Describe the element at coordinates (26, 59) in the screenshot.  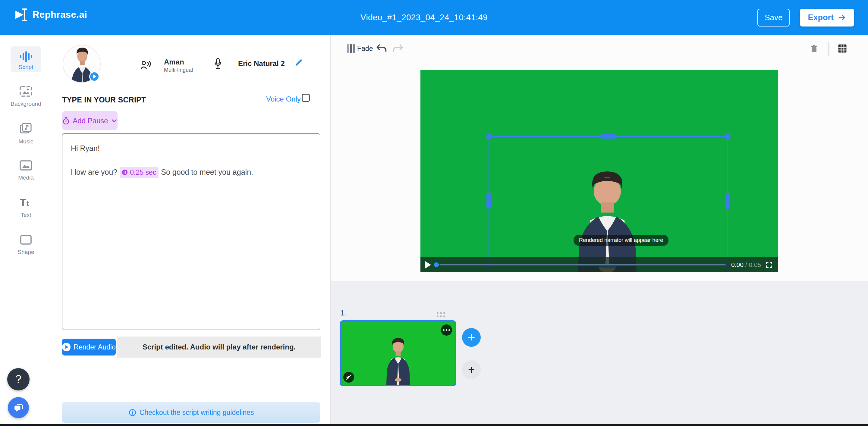
I see `sidebar-item-script: Script` at that location.